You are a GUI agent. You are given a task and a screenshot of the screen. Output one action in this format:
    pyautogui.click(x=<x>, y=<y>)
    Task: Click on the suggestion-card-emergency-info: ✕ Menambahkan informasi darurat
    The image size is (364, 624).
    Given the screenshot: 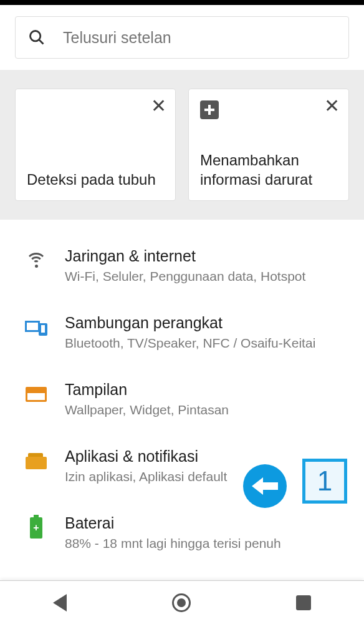 What is the action you would take?
    pyautogui.click(x=269, y=145)
    